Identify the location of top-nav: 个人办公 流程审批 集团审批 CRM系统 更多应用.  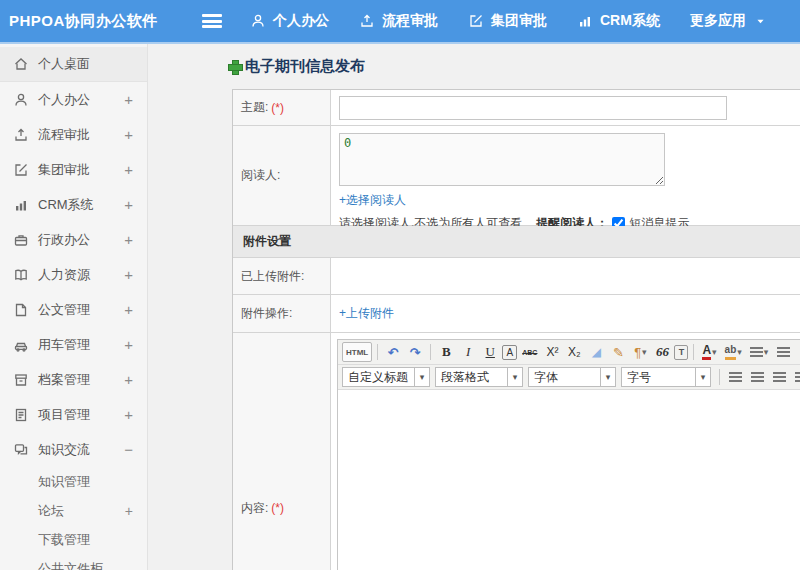
(508, 21).